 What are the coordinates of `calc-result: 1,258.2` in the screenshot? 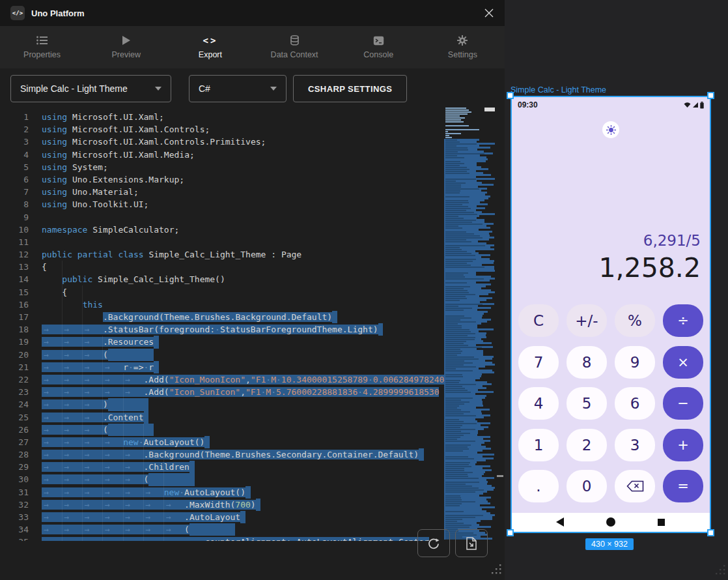 It's located at (650, 268).